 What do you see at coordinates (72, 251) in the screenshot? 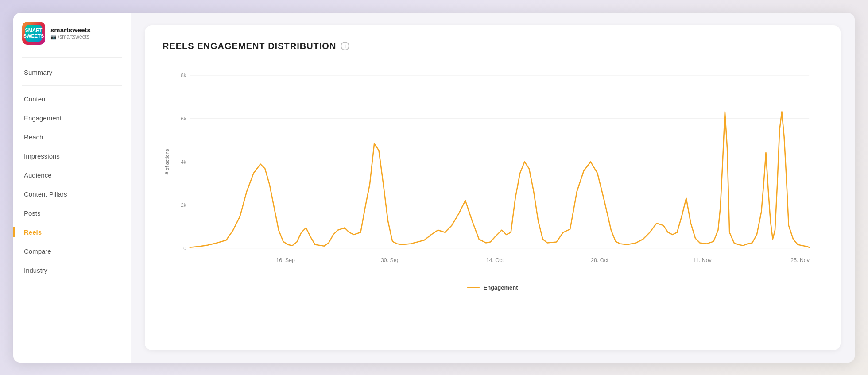
I see `sidebar-item-compare: Compare` at bounding box center [72, 251].